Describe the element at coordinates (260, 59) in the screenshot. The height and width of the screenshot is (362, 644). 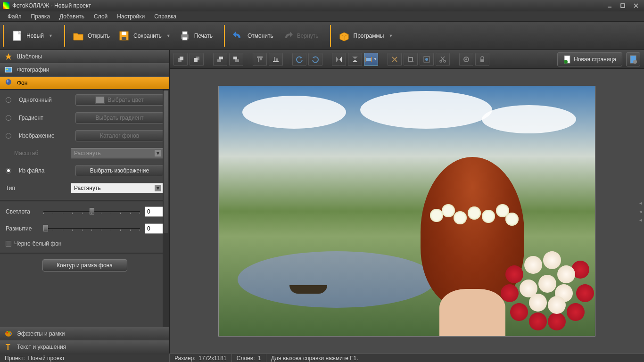
I see `align-top-button` at that location.